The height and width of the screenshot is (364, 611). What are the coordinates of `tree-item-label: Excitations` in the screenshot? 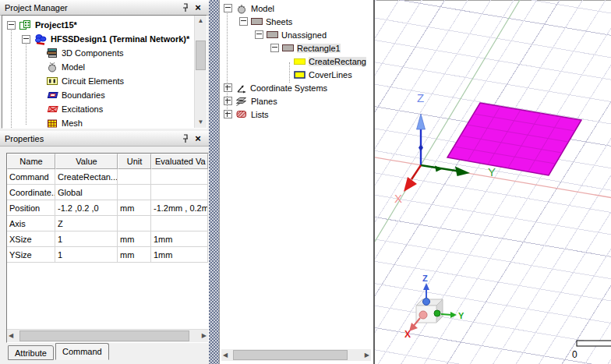 It's located at (83, 109).